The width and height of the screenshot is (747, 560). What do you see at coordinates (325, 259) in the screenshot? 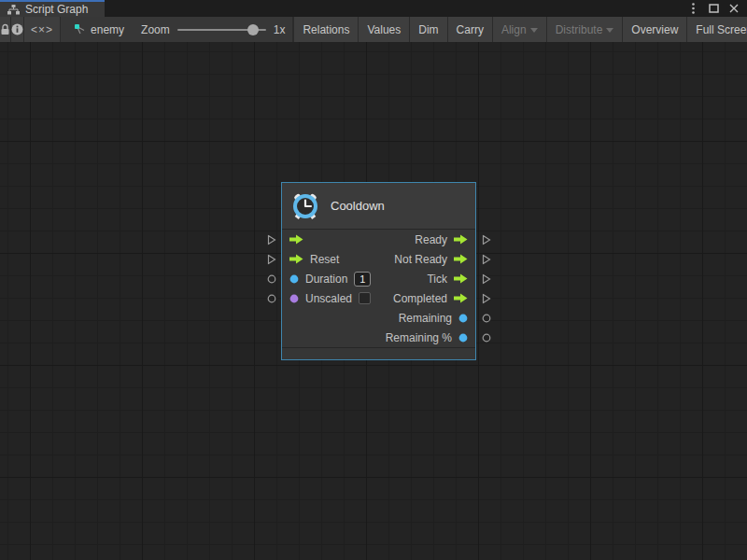
I see `port-label: Reset` at bounding box center [325, 259].